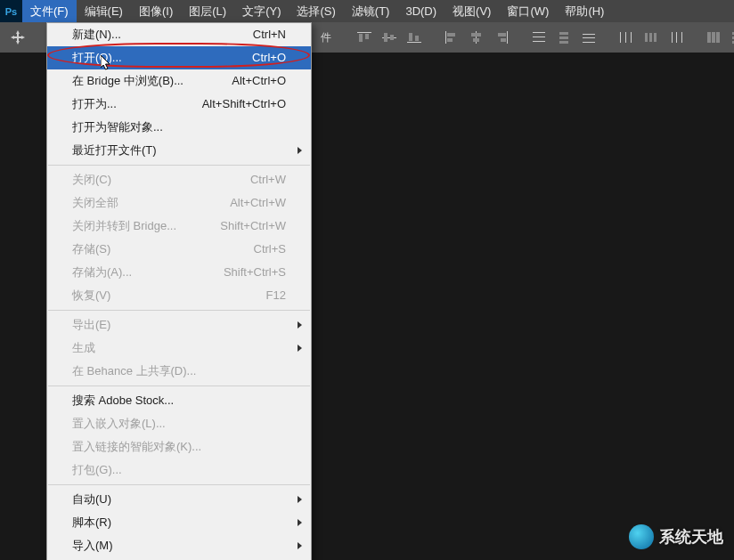 The height and width of the screenshot is (560, 734). What do you see at coordinates (50, 11) in the screenshot?
I see `menu-0: 文件(F)` at bounding box center [50, 11].